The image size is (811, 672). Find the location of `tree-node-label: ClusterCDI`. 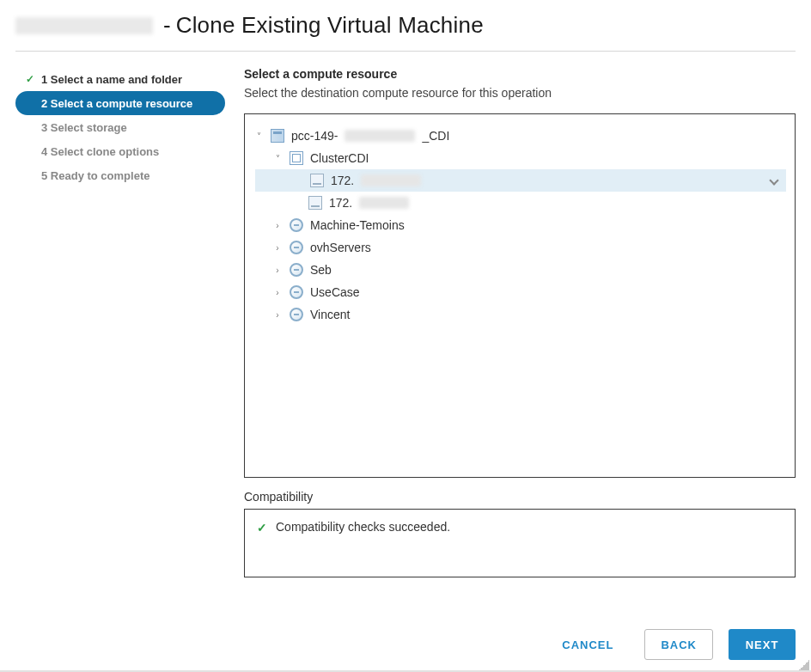

tree-node-label: ClusterCDI is located at coordinates (339, 158).